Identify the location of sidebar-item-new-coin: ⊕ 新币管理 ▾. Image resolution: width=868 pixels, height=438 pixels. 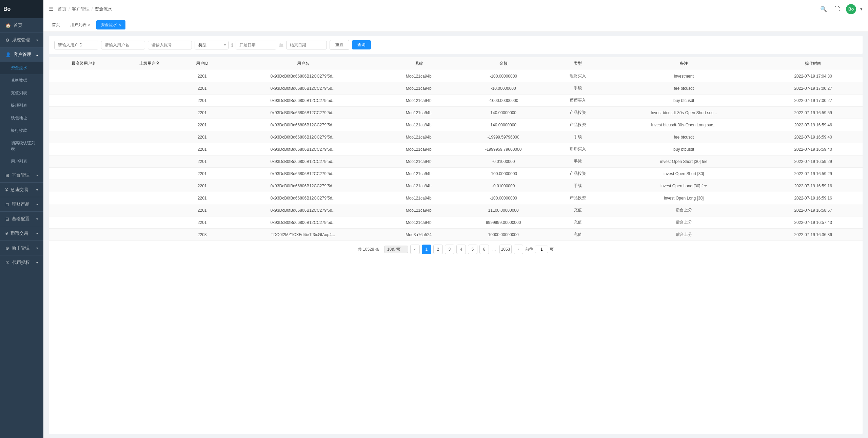
(22, 248).